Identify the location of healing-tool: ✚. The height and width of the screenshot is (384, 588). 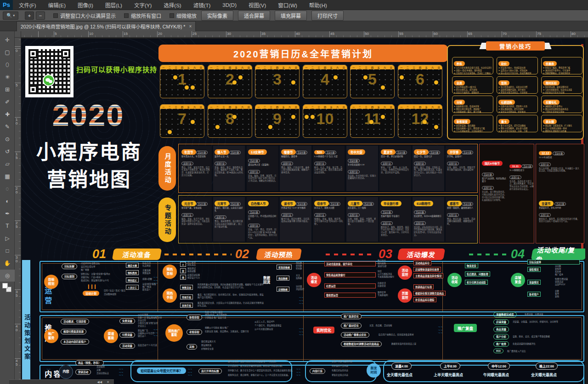
(7, 114).